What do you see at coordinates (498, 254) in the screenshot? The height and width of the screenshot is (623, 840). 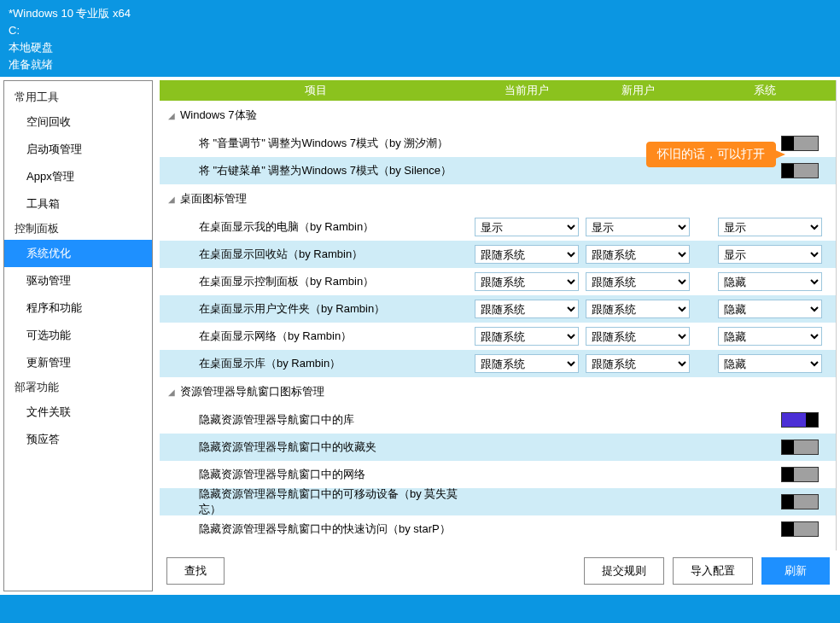 I see `setting-row: 在桌面显示回收站（by Rambin）跟随系统跟随系统显示` at bounding box center [498, 254].